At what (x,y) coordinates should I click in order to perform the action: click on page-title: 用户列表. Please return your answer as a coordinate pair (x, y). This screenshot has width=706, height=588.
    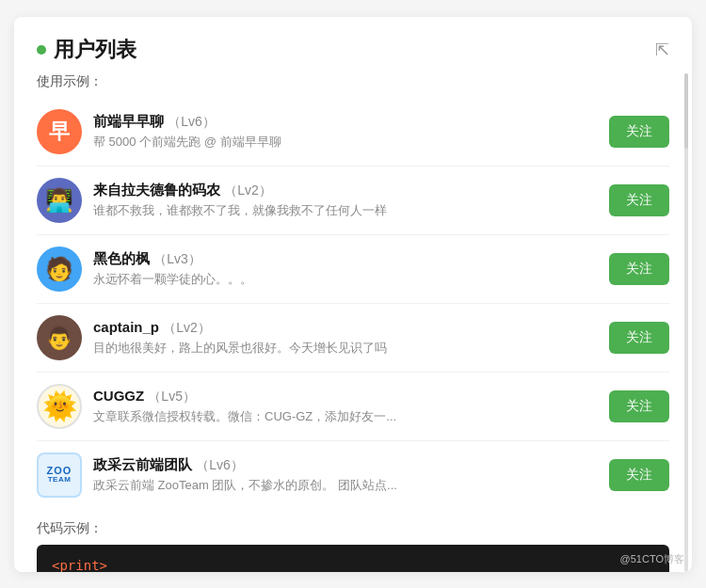
    Looking at the image, I should click on (95, 50).